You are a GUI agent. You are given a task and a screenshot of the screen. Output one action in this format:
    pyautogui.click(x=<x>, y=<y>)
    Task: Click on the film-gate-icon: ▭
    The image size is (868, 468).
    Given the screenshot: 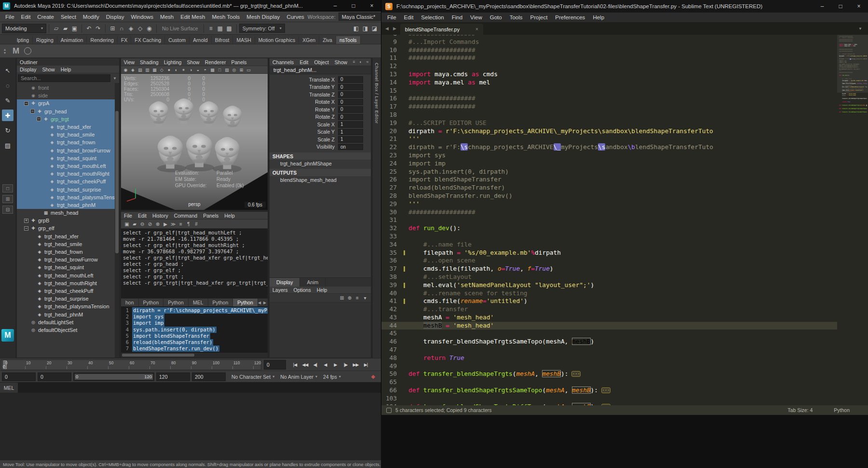 What is the action you would take?
    pyautogui.click(x=249, y=69)
    